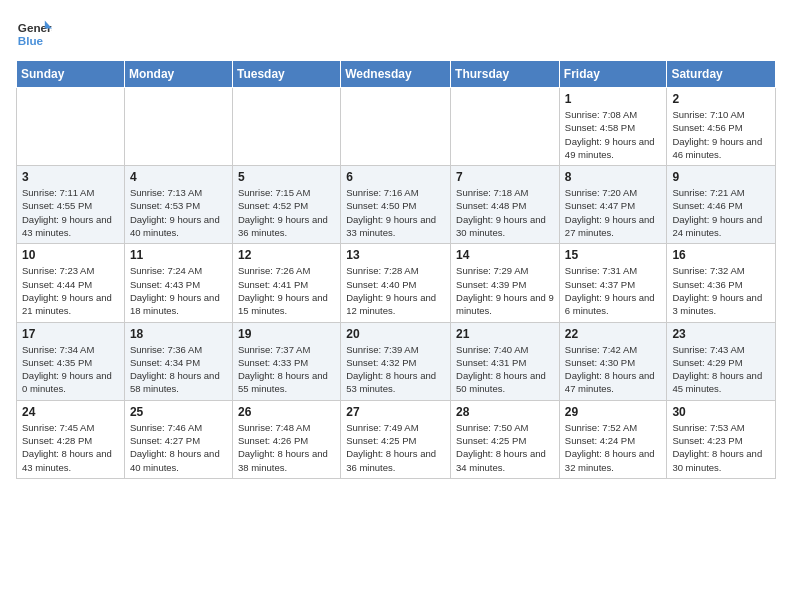 This screenshot has height=612, width=792. What do you see at coordinates (70, 290) in the screenshot?
I see `day-info: Sunrise: 7:23 AM Sunset: 4:44 PM Dayligh…` at bounding box center [70, 290].